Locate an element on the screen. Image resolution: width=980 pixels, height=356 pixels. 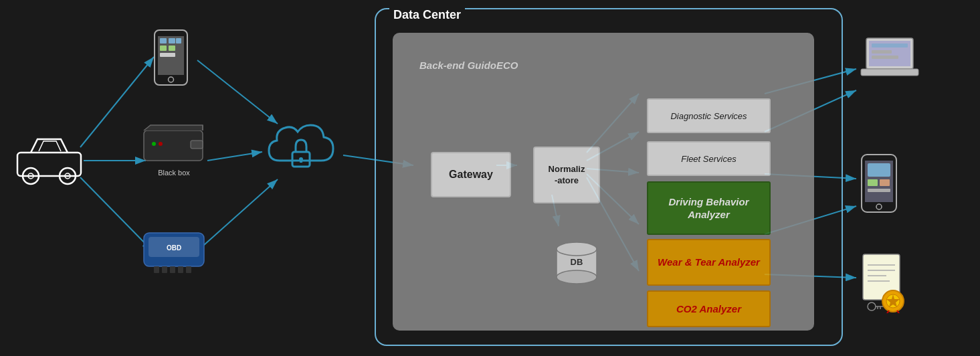
normalizer-box: Normaliz-atore is located at coordinates (567, 175).